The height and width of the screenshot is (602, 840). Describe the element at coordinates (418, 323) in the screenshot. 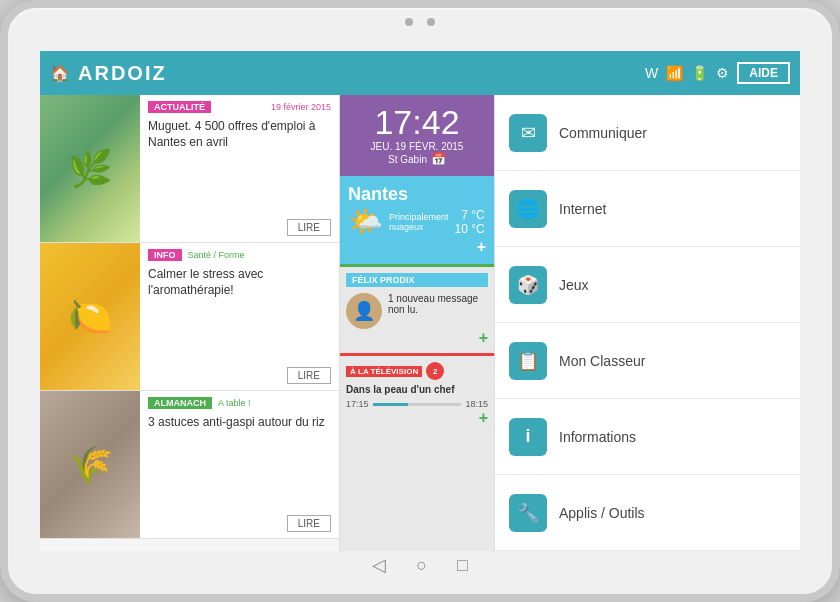

I see `middle-column: 17:42 JEU. 19 FÉVR. 2015 St Gabin 📅 Nant…` at that location.